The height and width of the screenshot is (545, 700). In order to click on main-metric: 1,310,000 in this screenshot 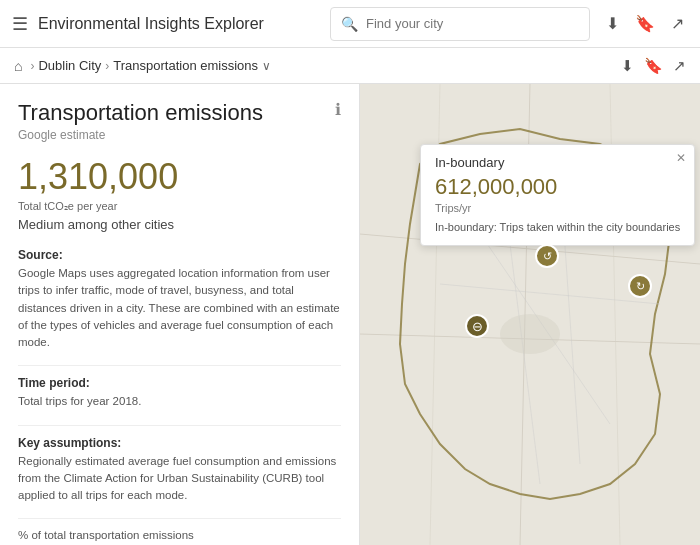, I will do `click(180, 177)`.